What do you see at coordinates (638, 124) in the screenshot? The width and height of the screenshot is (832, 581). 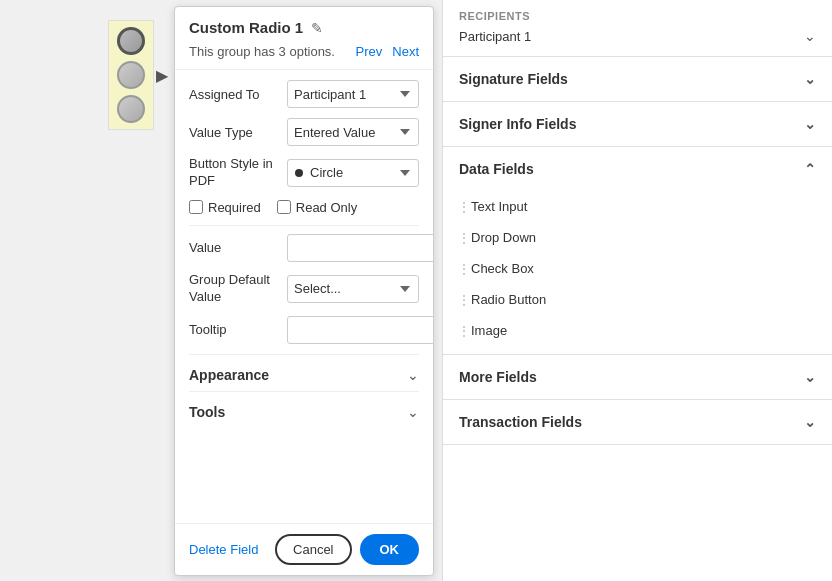 I see `signer-info-section: Signer Info Fields ⌄` at bounding box center [638, 124].